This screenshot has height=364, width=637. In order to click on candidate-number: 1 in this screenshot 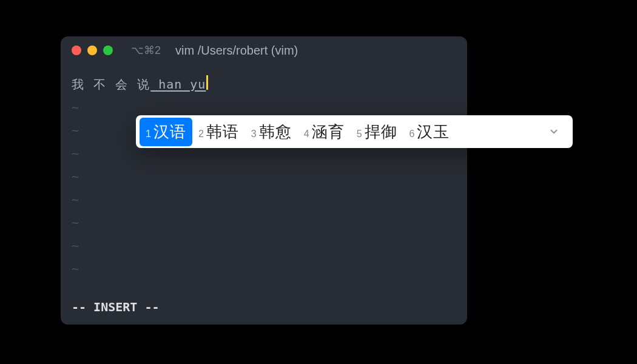, I will do `click(148, 134)`.